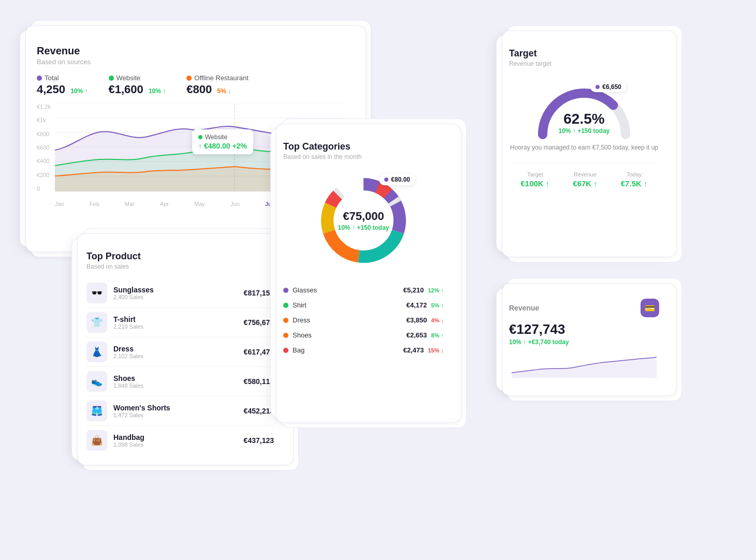 Image resolution: width=756 pixels, height=560 pixels. What do you see at coordinates (179, 293) in the screenshot?
I see `product-info: Sunglasses 2,400 Sales` at bounding box center [179, 293].